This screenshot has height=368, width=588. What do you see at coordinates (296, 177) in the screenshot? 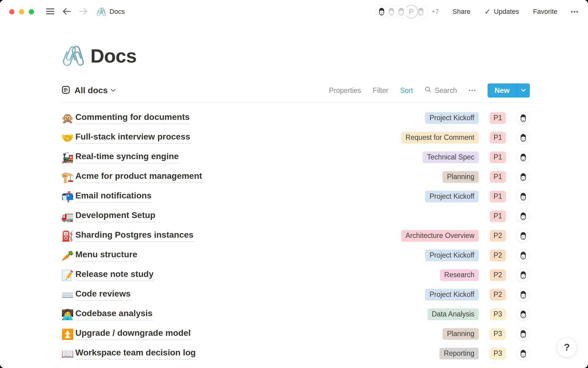
I see `doc-row: 🏗️ Acme for product management Planning …` at bounding box center [296, 177].